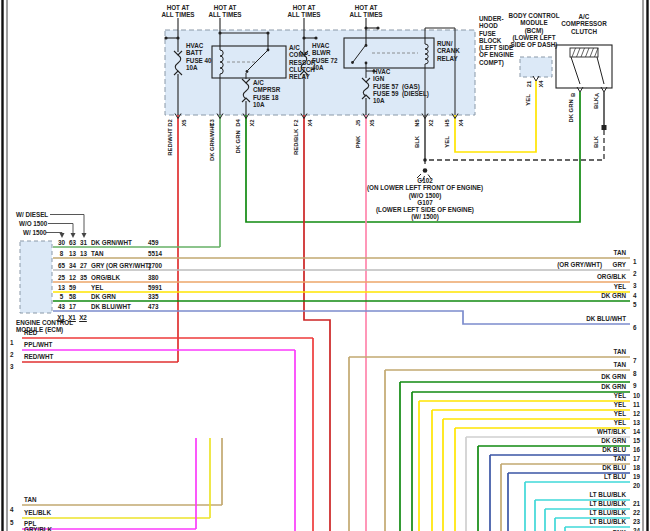 The width and height of the screenshot is (650, 531). What do you see at coordinates (74, 236) in the screenshot?
I see `ecm-variant-arrowheads` at bounding box center [74, 236].